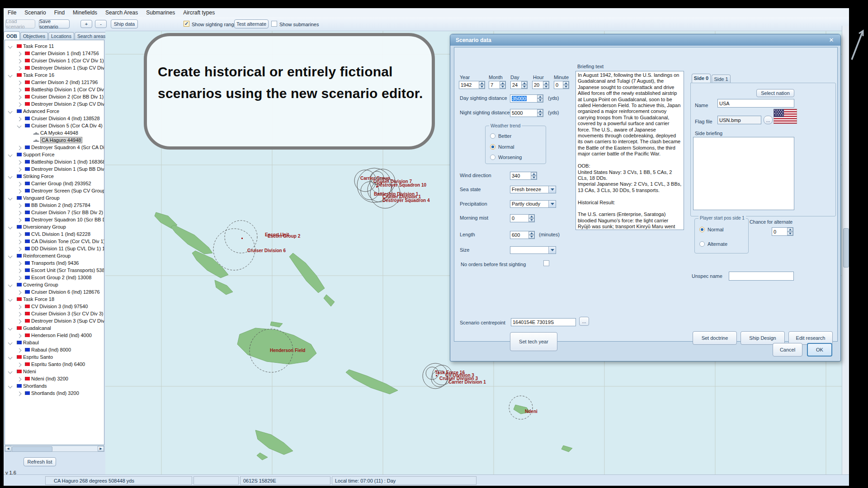  I want to click on tree-item: Covering Group, so click(54, 285).